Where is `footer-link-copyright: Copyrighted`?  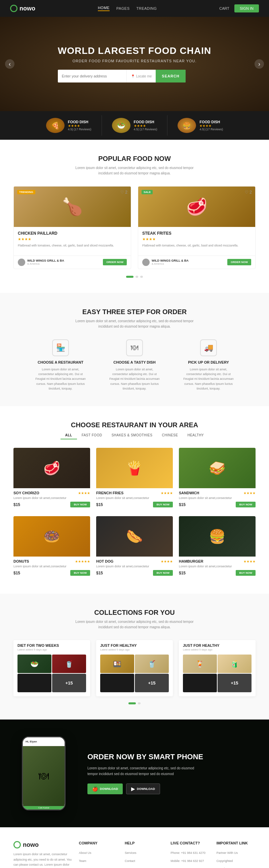
footer-link-copyright: Copyrighted is located at coordinates (225, 861).